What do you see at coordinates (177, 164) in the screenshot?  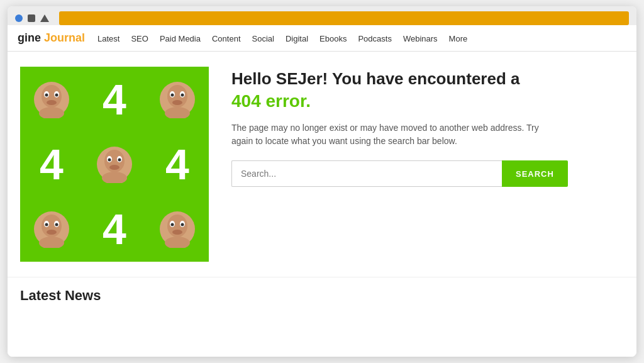 I see `four-digit-3: 4` at bounding box center [177, 164].